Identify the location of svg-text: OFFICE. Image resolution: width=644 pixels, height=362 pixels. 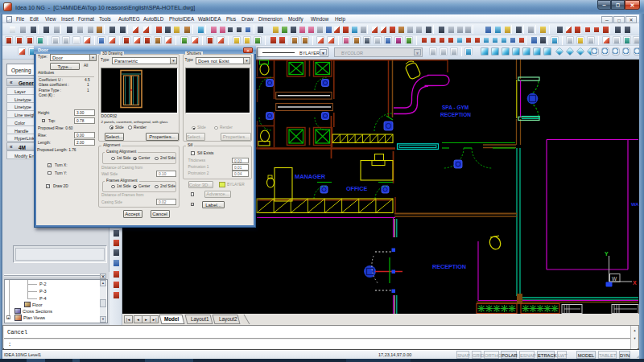
(357, 188).